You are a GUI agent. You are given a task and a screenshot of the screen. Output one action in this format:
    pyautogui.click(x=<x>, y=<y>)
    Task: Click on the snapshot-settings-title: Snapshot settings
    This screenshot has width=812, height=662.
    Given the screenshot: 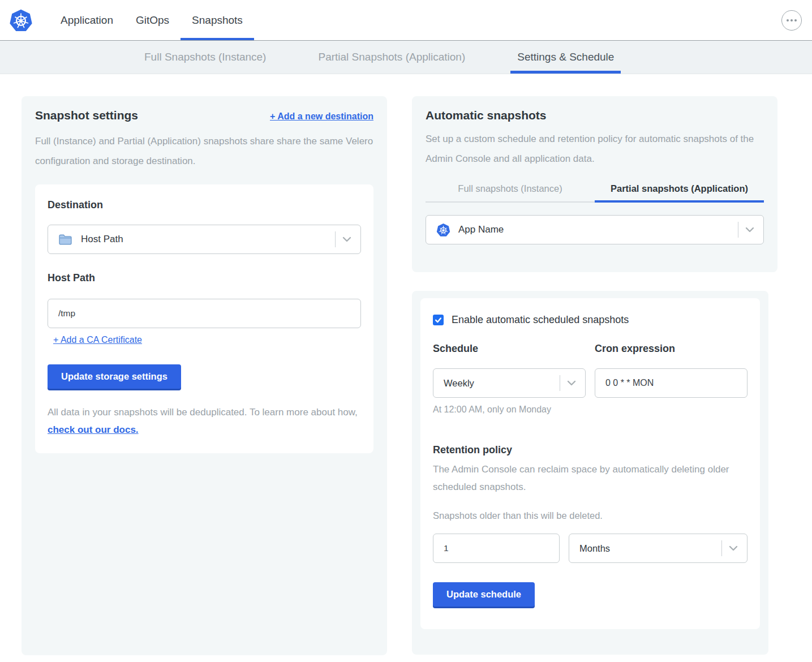 What is the action you would take?
    pyautogui.click(x=87, y=115)
    